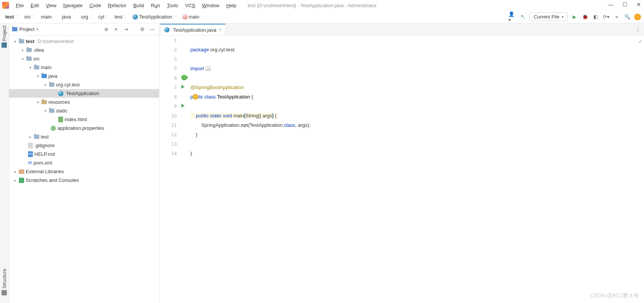 The image size is (644, 303). I want to click on menu-build: Build, so click(139, 5).